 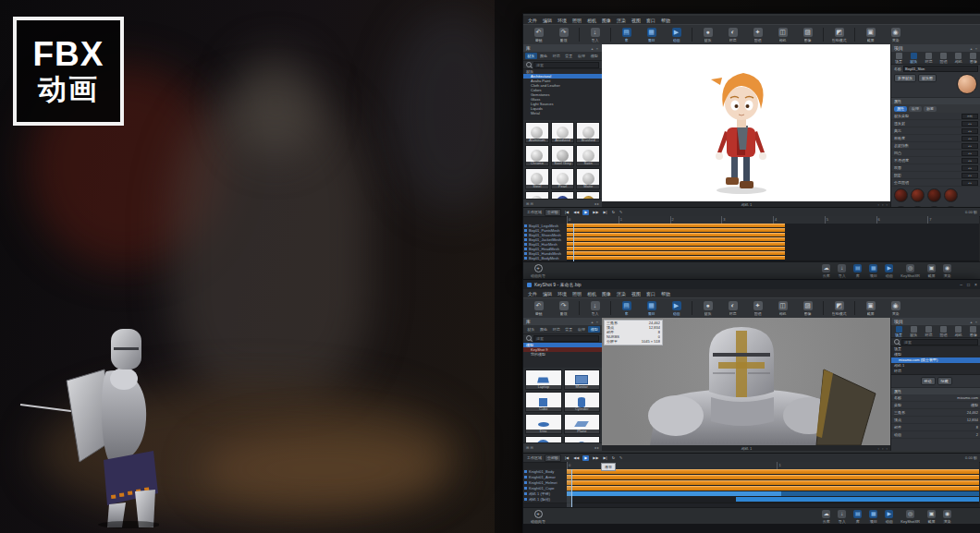 What do you see at coordinates (562, 355) in the screenshot?
I see `library-tree-item: 我的模型` at bounding box center [562, 355].